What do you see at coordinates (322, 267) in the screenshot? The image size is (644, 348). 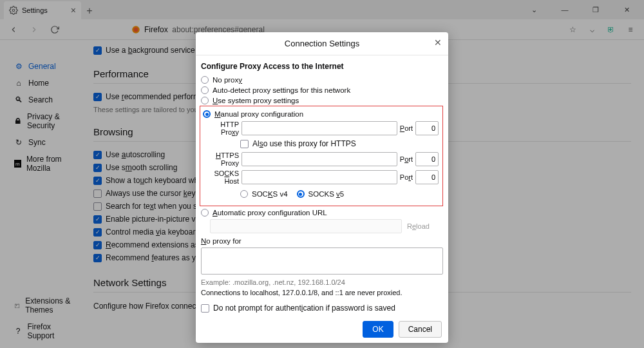 I see `no-proxy-for-section: No proxy for Example: .mozilla.org, .net…` at bounding box center [322, 267].